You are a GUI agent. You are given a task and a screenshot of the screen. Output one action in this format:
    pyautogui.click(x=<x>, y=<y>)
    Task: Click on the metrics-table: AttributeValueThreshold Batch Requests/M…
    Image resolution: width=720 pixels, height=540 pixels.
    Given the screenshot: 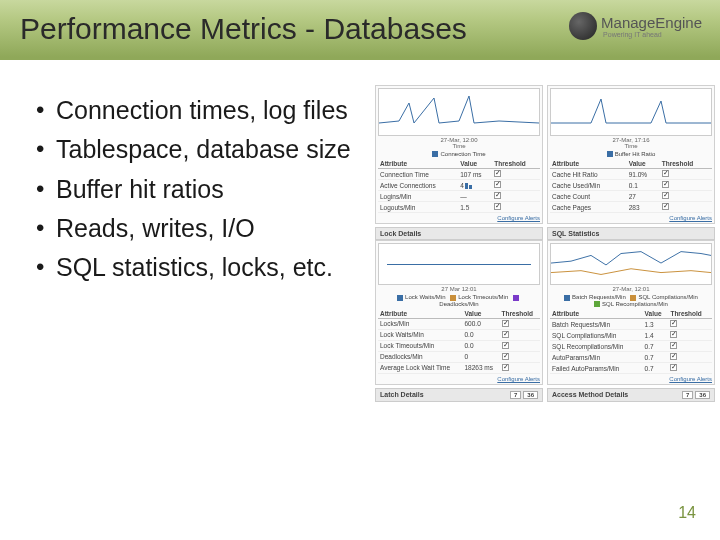 What is the action you would take?
    pyautogui.click(x=631, y=342)
    